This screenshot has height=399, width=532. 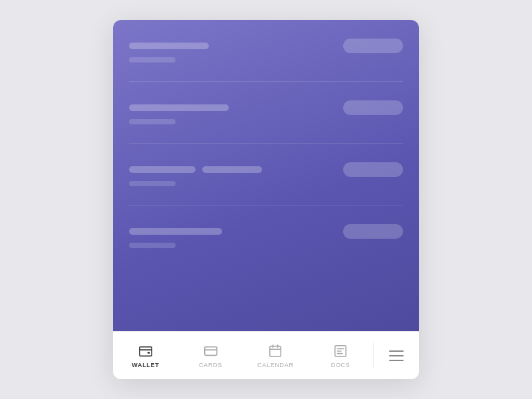 What do you see at coordinates (373, 108) in the screenshot?
I see `row2-badge` at bounding box center [373, 108].